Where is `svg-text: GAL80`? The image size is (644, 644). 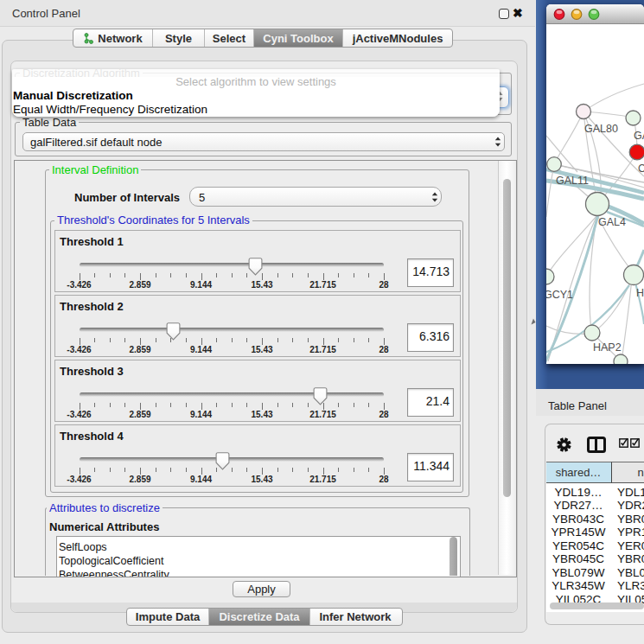 svg-text: GAL80 is located at coordinates (602, 129).